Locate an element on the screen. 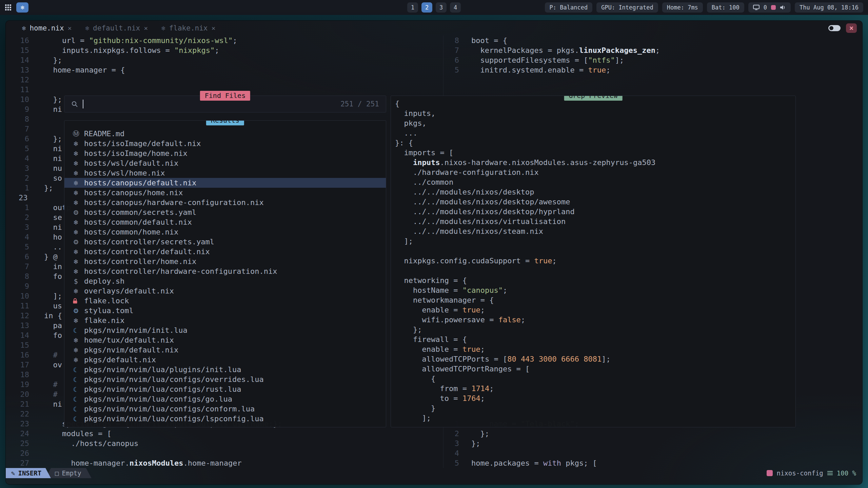  result-filename: pkgs/nvim/nvim/lua/plugins/init.lua is located at coordinates (163, 369).